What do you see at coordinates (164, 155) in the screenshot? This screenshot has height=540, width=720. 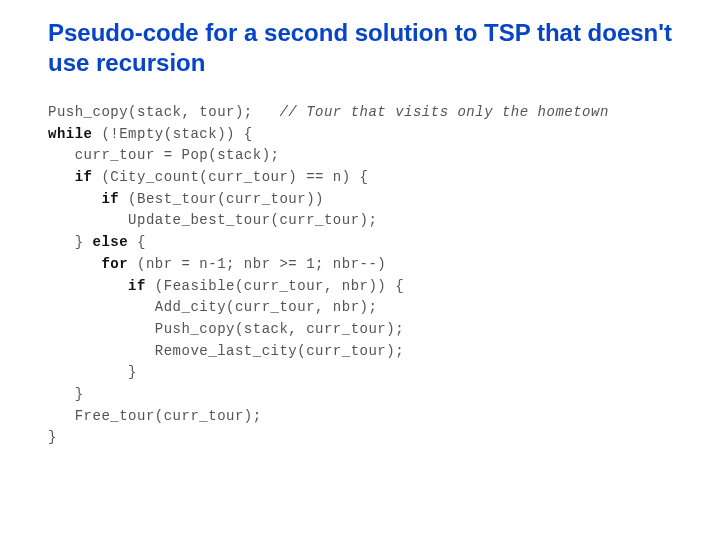 I see `code-line: curr_tour = Pop(stack);` at bounding box center [164, 155].